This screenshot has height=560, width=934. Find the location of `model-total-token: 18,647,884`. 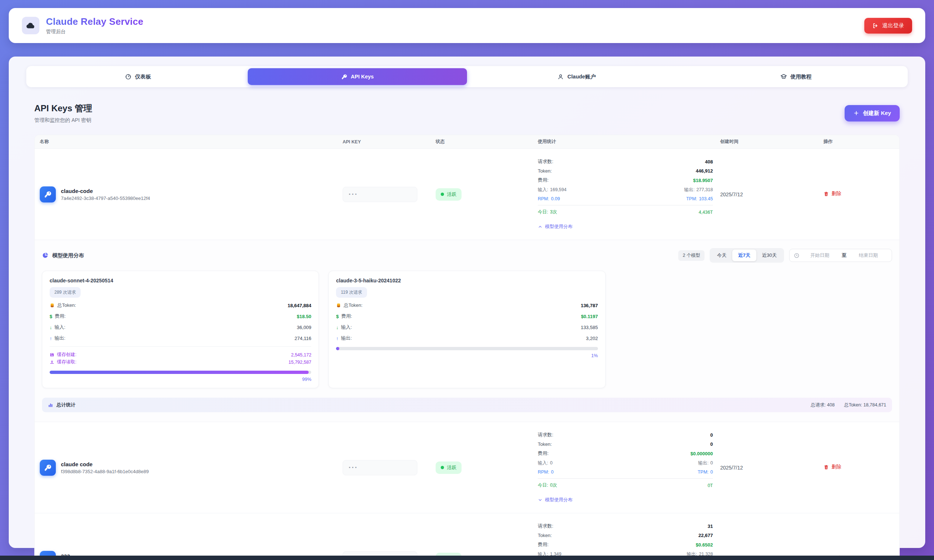

model-total-token: 18,647,884 is located at coordinates (300, 306).